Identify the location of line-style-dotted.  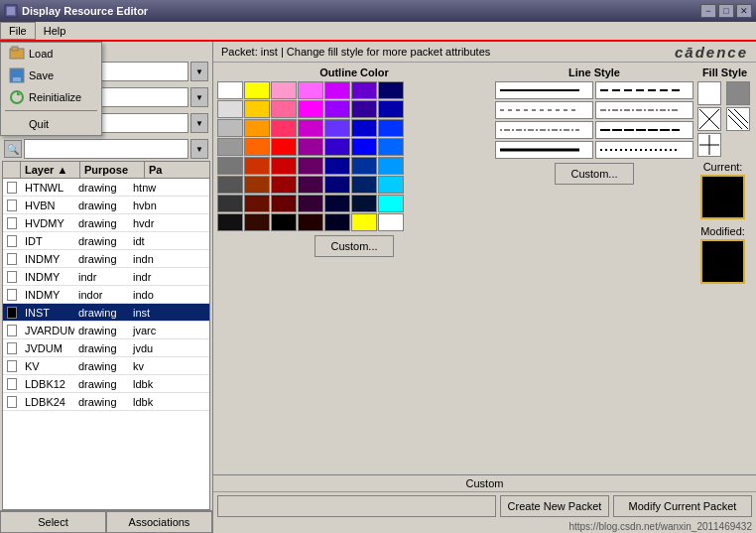
(645, 150).